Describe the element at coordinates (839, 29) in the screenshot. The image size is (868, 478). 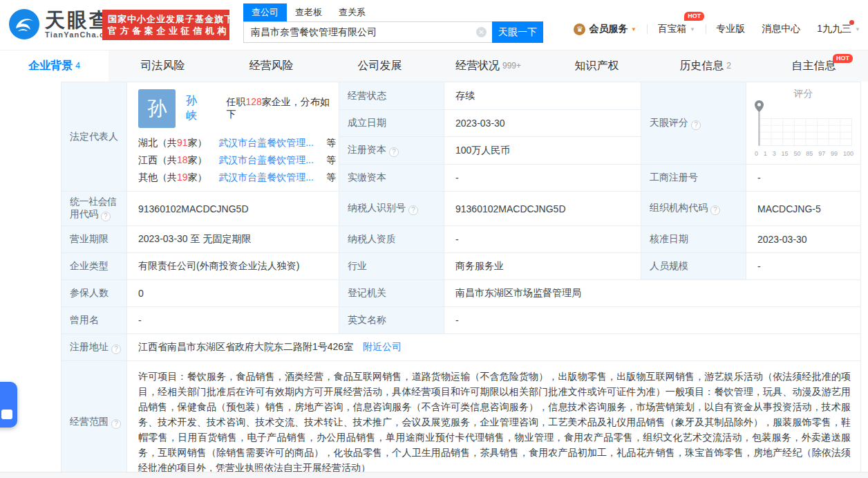
I see `user-account-menu: 1九九三` at that location.